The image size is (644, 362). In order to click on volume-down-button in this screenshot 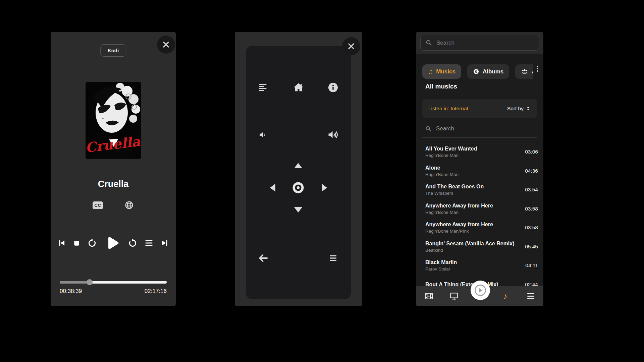, I will do `click(263, 135)`.